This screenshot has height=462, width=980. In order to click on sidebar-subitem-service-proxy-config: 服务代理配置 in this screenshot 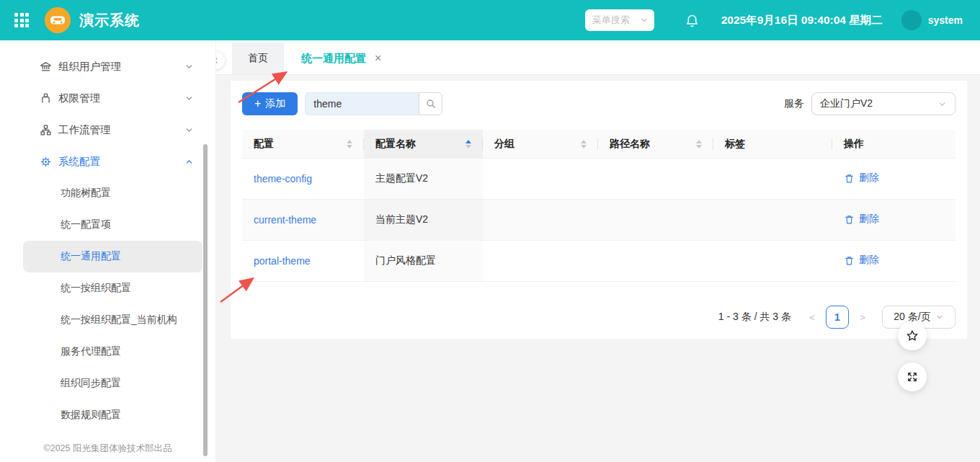, I will do `click(108, 352)`.